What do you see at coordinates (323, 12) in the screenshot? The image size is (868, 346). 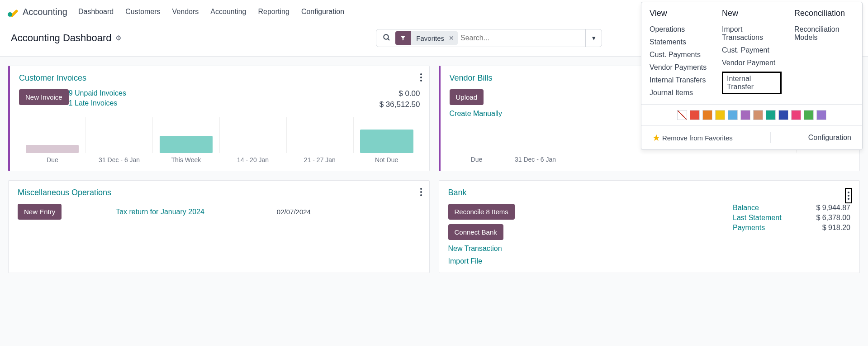 I see `nav-configuration: Configuration` at bounding box center [323, 12].